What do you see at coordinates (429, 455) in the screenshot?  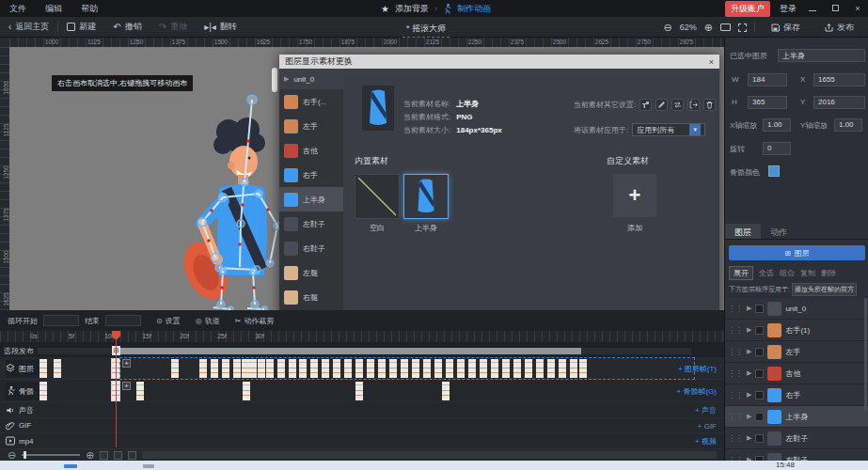 I see `timeline-scrollbar` at bounding box center [429, 455].